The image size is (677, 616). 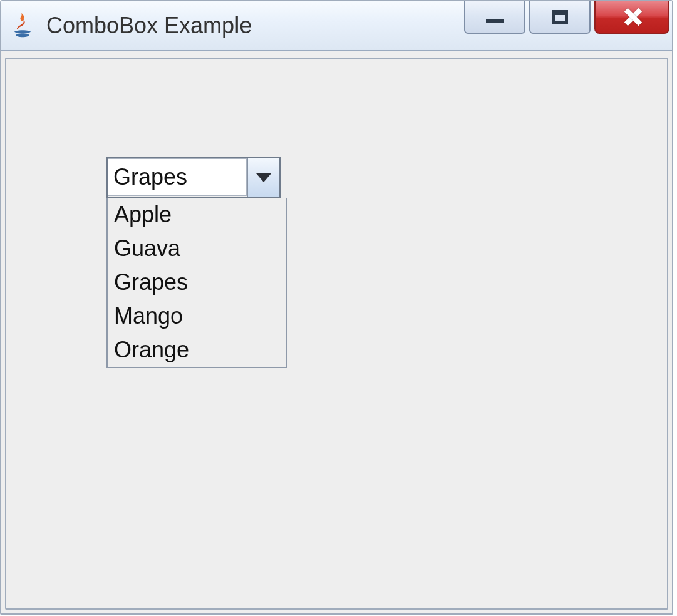 What do you see at coordinates (149, 26) in the screenshot?
I see `window-title: ComboBox Example` at bounding box center [149, 26].